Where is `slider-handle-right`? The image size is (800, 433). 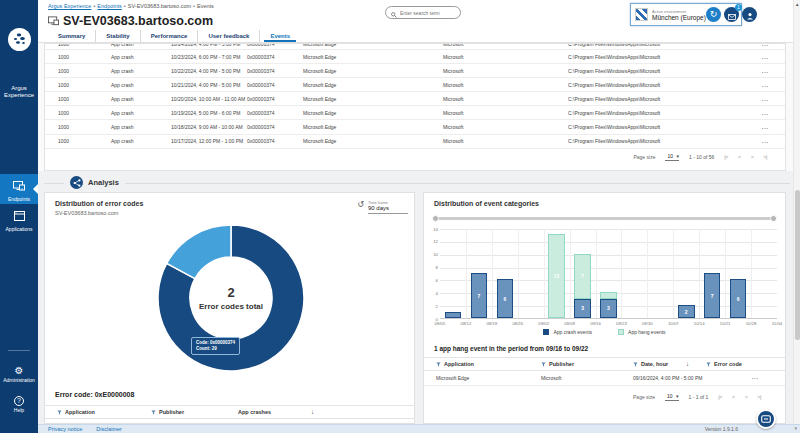
slider-handle-right is located at coordinates (774, 218).